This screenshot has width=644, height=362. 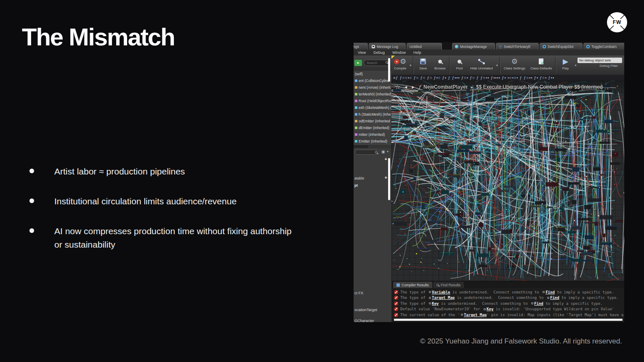 I want to click on add-component-button, so click(x=358, y=63).